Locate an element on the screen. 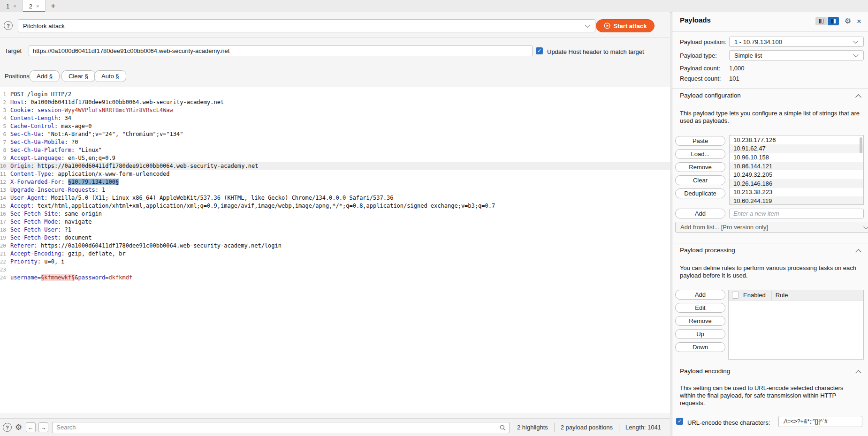 The width and height of the screenshot is (868, 436). payload-list-item: 10.213.38.223 is located at coordinates (797, 192).